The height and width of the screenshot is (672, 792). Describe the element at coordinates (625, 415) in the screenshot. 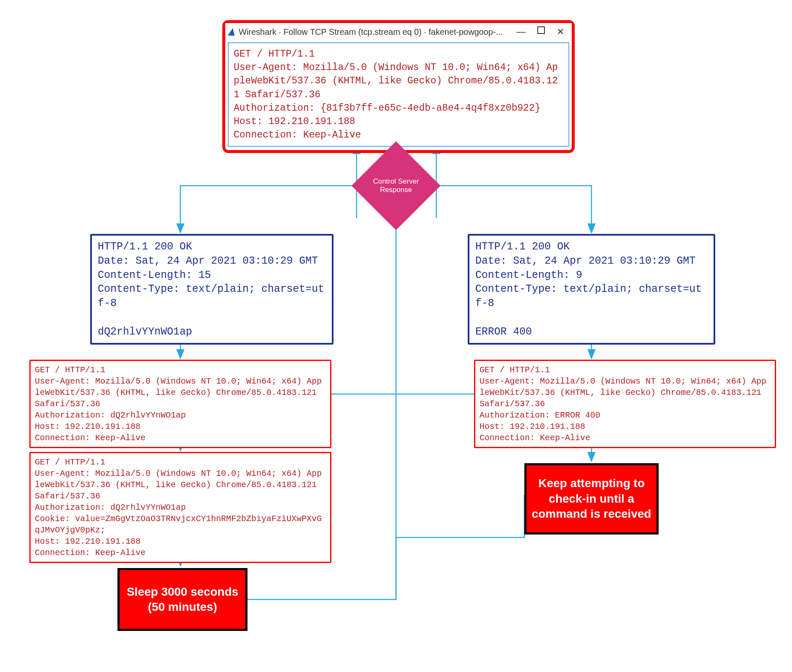

I see `text-line: Authorization: ERROR 400` at that location.